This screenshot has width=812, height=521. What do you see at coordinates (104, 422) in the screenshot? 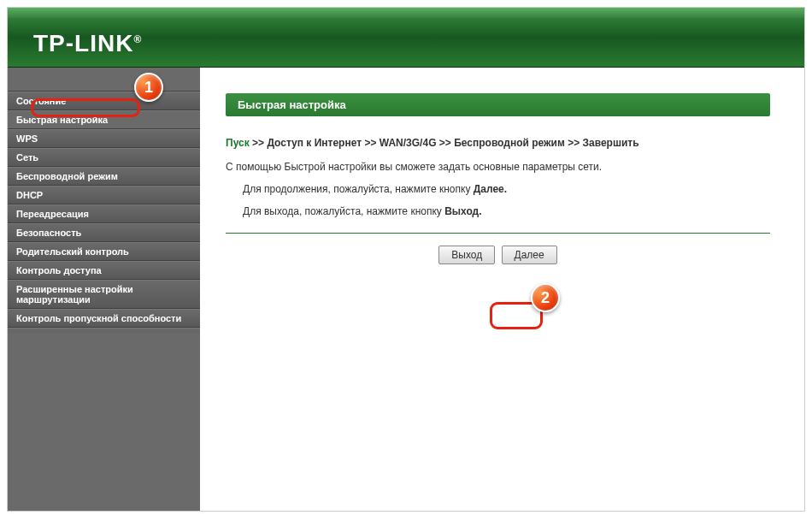
I see `sidebar-filler` at bounding box center [104, 422].